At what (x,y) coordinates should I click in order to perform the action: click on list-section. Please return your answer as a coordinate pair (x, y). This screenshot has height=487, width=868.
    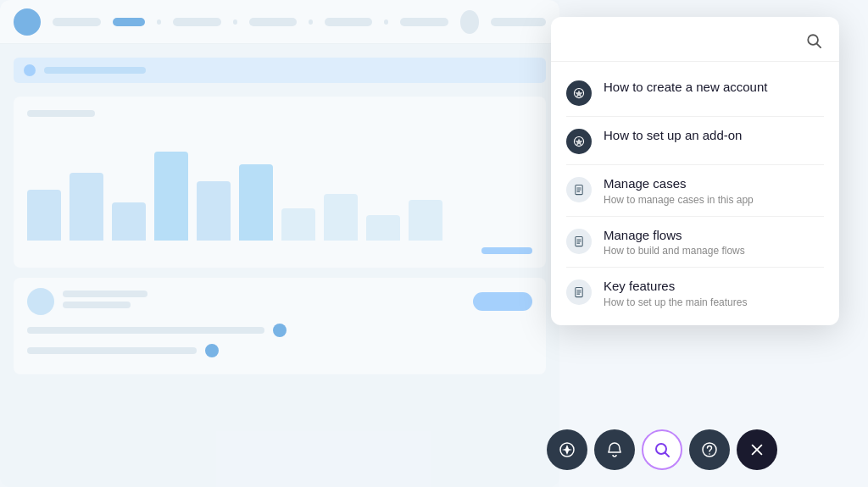
    Looking at the image, I should click on (280, 326).